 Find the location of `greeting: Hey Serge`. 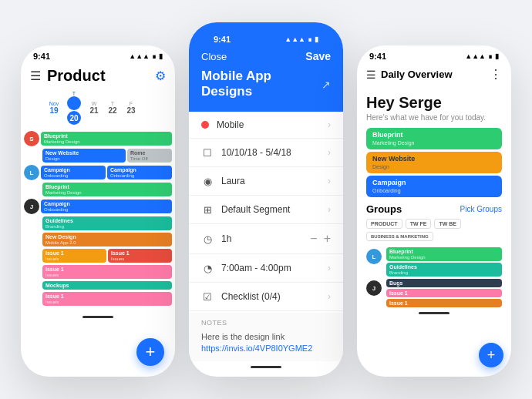

greeting: Hey Serge is located at coordinates (434, 103).